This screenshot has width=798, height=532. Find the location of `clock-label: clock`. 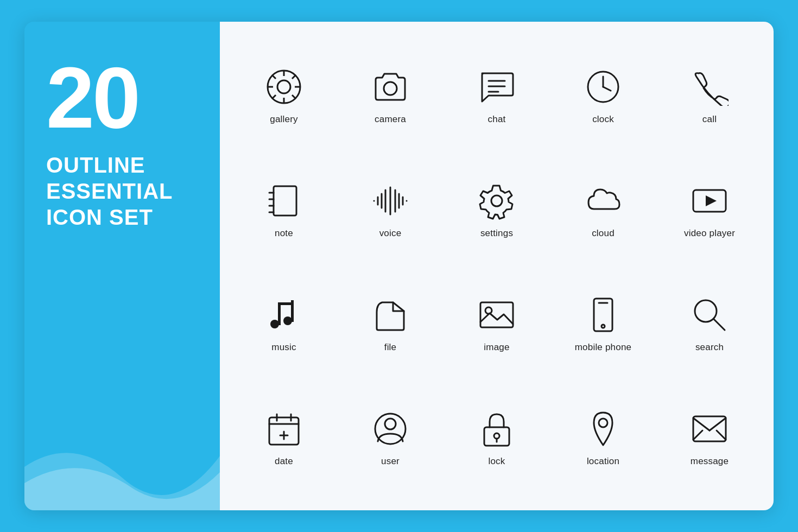

clock-label: clock is located at coordinates (603, 119).